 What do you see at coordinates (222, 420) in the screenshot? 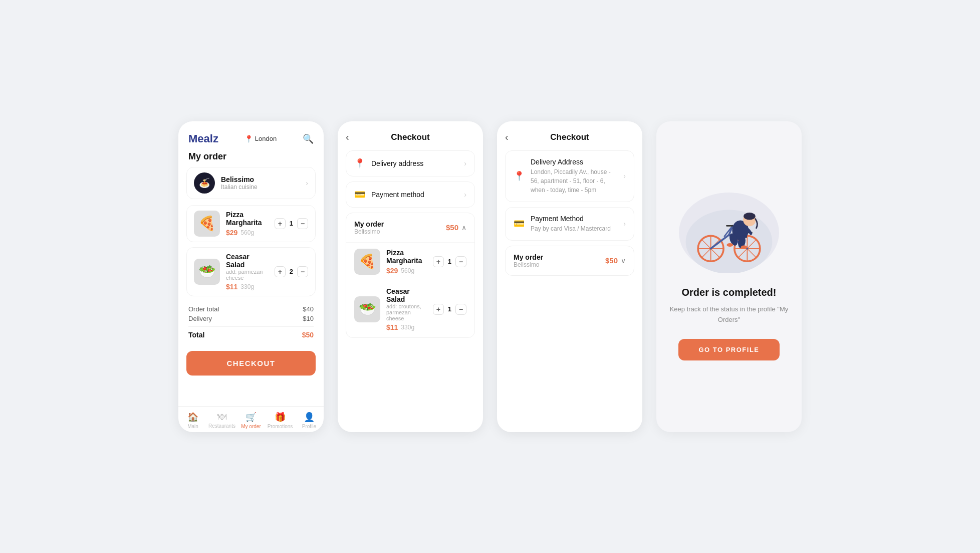
I see `nav-restaurants: 🍽 Restaurants` at bounding box center [222, 420].